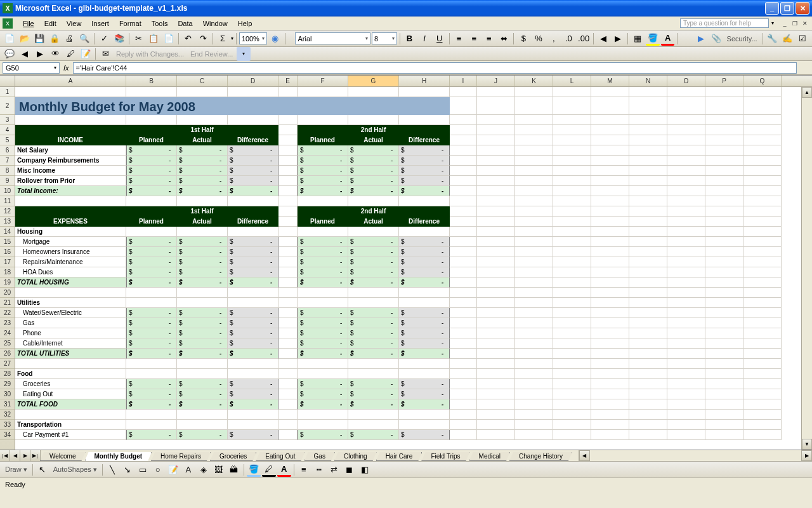 This screenshot has height=508, width=812. Describe the element at coordinates (323, 81) in the screenshot. I see `col-header-F: F` at that location.